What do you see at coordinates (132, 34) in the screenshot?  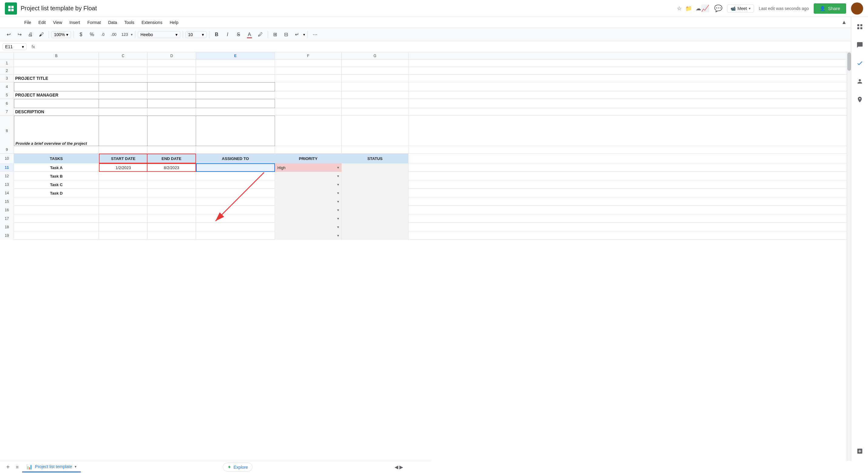 I see `format-123-chevron: ▾` at bounding box center [132, 34].